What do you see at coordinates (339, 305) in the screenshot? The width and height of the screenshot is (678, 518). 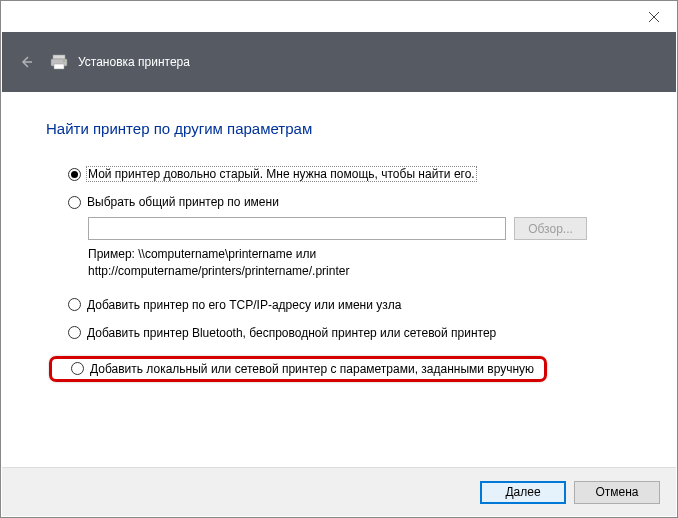 I see `option-tcp-ip: Добавить принтер по его TCP/IP-адресу ил…` at bounding box center [339, 305].